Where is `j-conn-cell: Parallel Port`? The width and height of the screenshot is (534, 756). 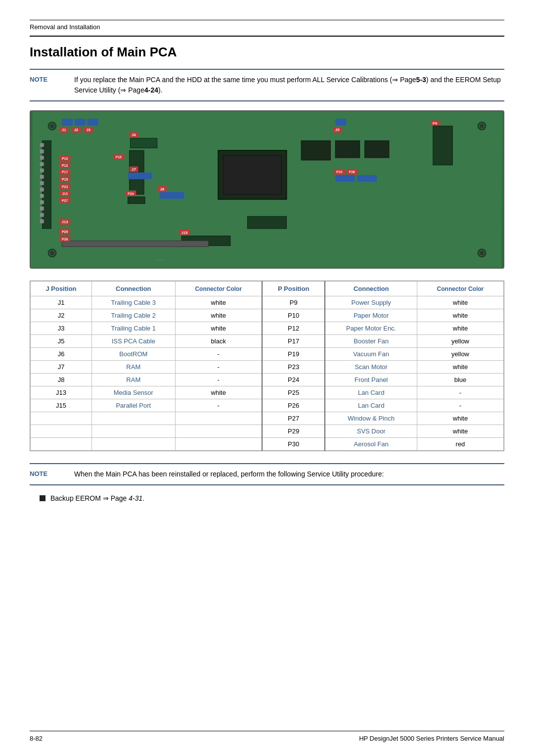 j-conn-cell: Parallel Port is located at coordinates (134, 406).